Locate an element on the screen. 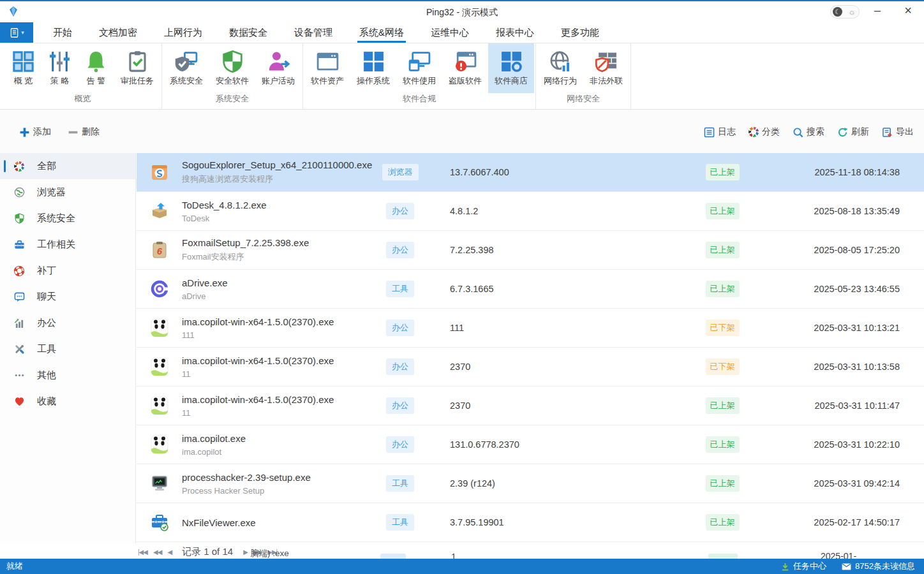  table-row: SogouExplorer_Setup_x64_2100110000.exe搜狗… is located at coordinates (530, 172).